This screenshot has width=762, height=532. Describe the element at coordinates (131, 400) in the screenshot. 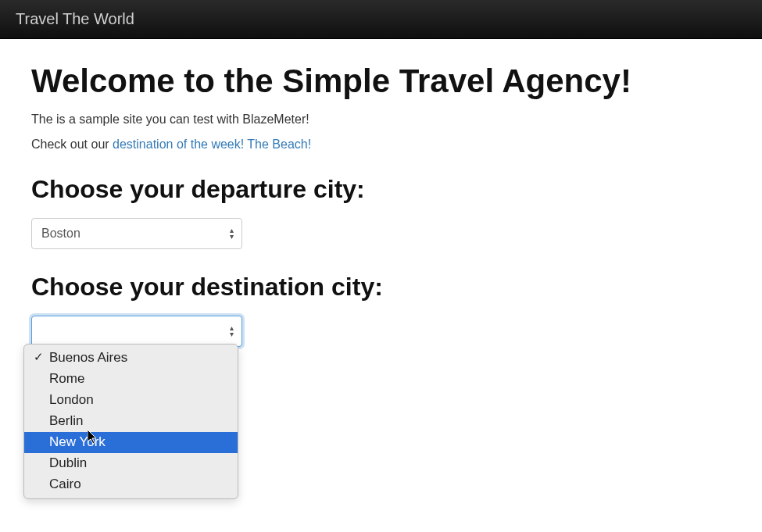

I see `dropdown-option: London` at that location.